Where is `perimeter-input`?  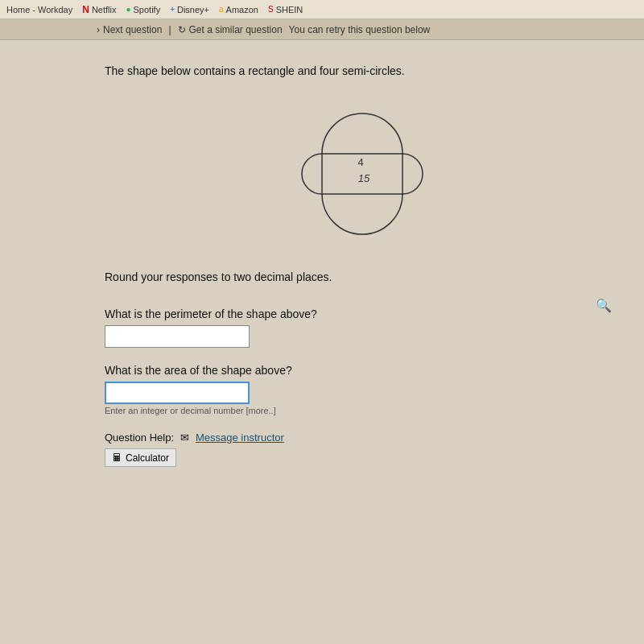
perimeter-input is located at coordinates (177, 336).